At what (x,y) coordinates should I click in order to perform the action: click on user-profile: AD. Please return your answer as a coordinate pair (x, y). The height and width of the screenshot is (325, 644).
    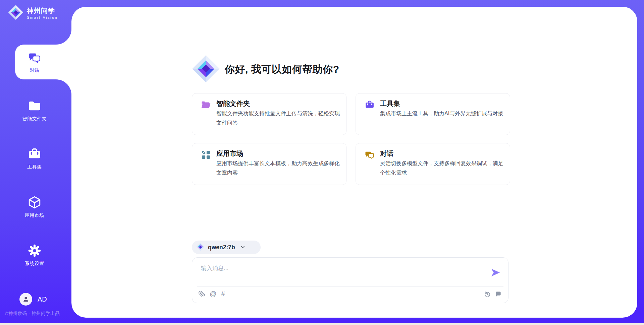
    Looking at the image, I should click on (33, 299).